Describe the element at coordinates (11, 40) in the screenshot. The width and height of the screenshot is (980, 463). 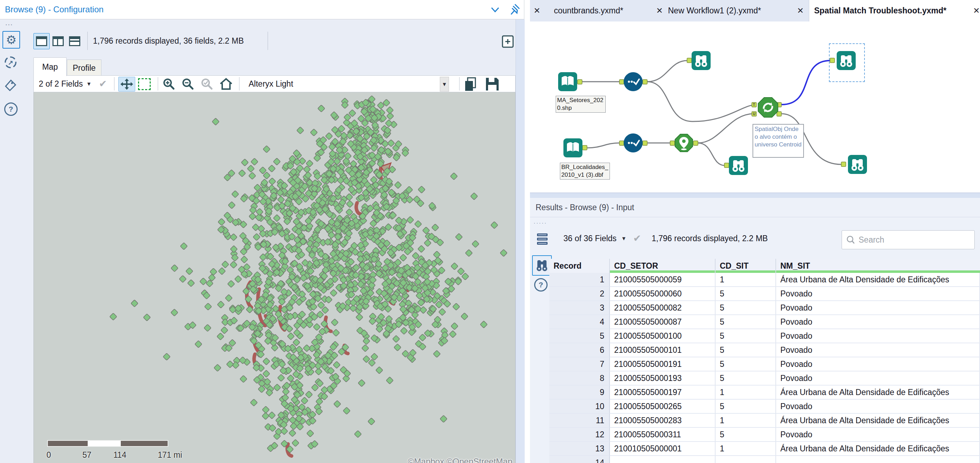
I see `configuration-tab-button: ⚙` at that location.